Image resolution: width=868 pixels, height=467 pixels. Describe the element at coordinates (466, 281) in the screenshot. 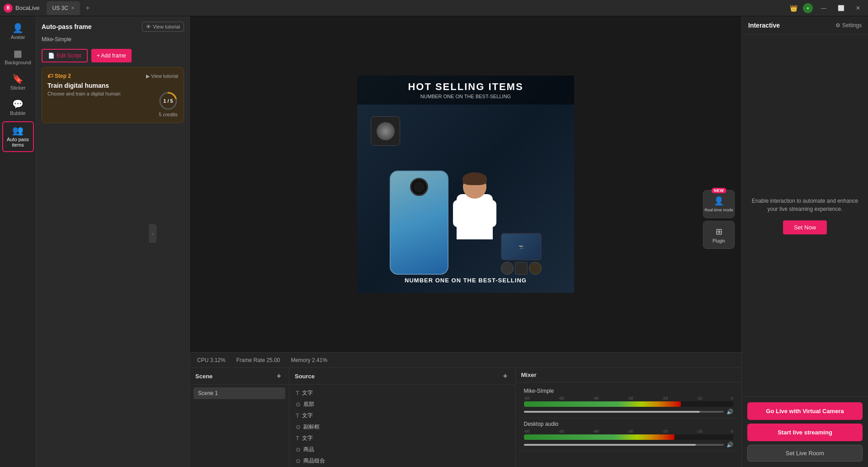

I see `hot-selling-bottom-text: NUMBER ONE ON THE BEST-SELLING` at that location.